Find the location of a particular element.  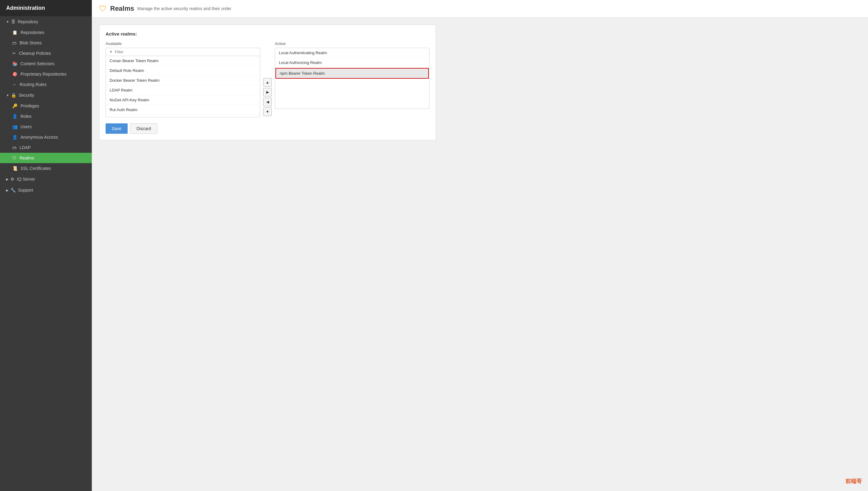

move-up-button: ▲ is located at coordinates (268, 82).